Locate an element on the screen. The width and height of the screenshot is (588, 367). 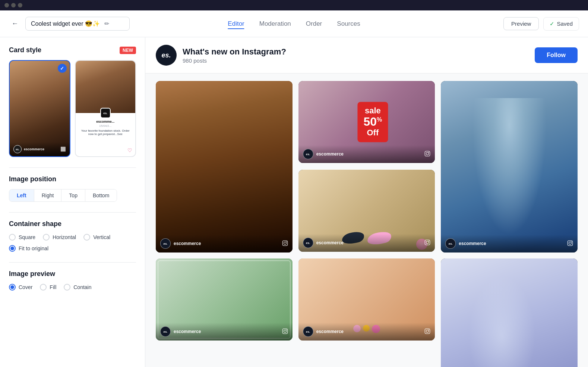
label-vertical: Vertical is located at coordinates (102, 237).